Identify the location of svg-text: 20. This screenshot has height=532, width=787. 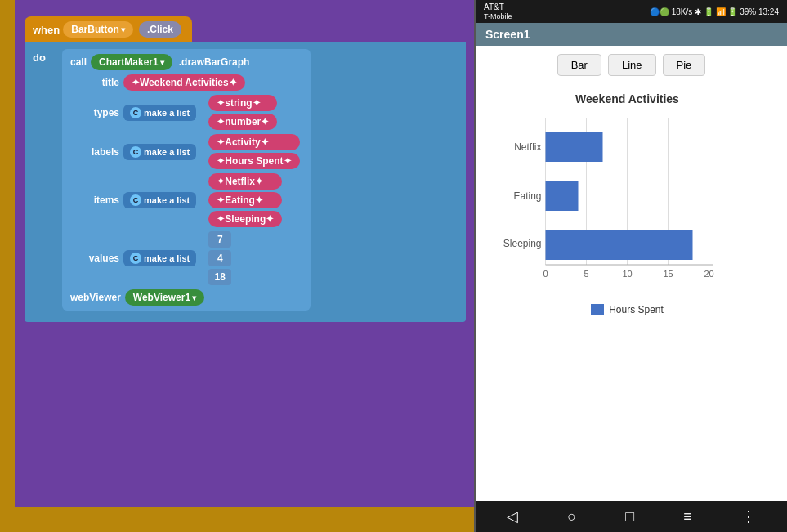
(709, 274).